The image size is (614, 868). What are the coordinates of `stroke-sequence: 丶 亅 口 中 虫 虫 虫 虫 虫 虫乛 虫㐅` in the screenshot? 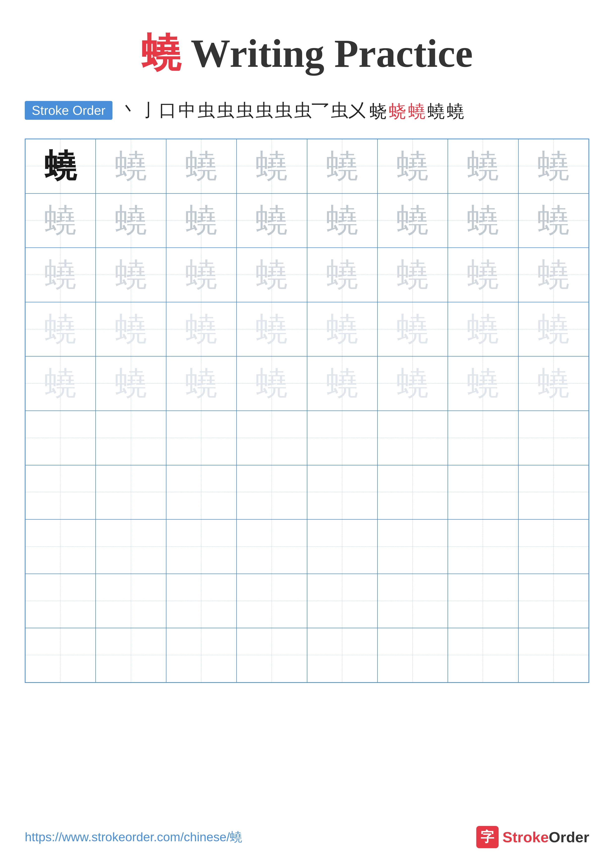 It's located at (243, 110).